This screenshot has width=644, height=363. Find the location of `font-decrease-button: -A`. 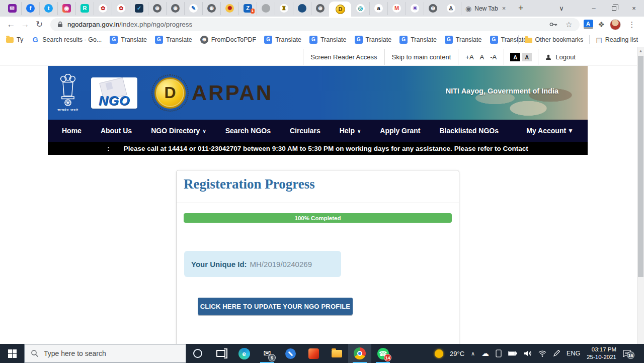

font-decrease-button: -A is located at coordinates (493, 57).